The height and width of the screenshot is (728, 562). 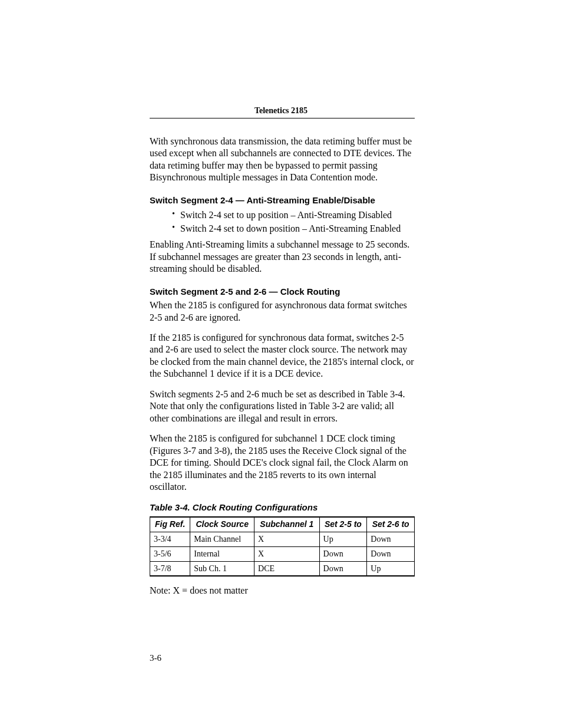 I want to click on cell: 3-5/6, so click(x=170, y=554).